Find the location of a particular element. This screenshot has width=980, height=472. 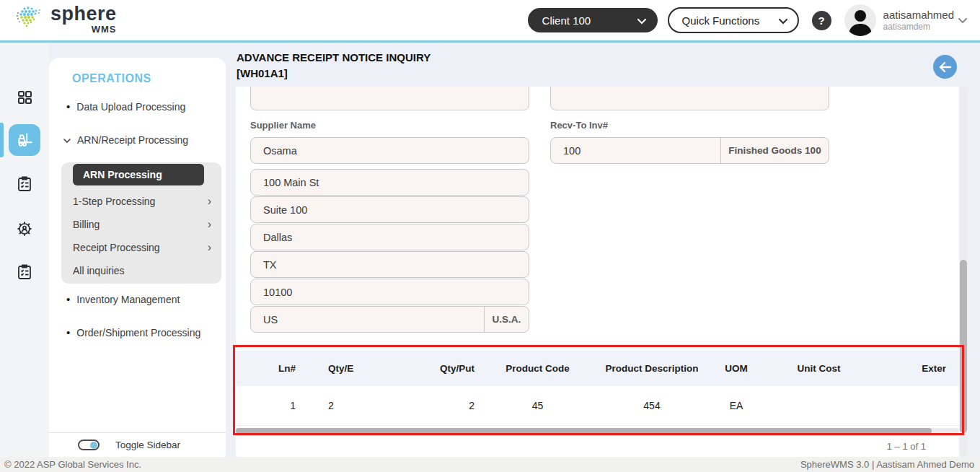

user-menu: aatisamahmed aatisamdem is located at coordinates (919, 20).